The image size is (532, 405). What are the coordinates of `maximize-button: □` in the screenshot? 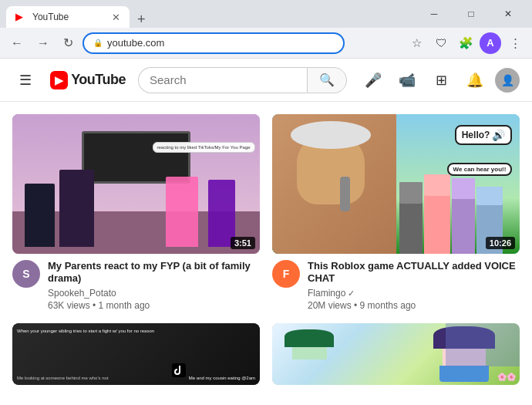 It's located at (471, 14).